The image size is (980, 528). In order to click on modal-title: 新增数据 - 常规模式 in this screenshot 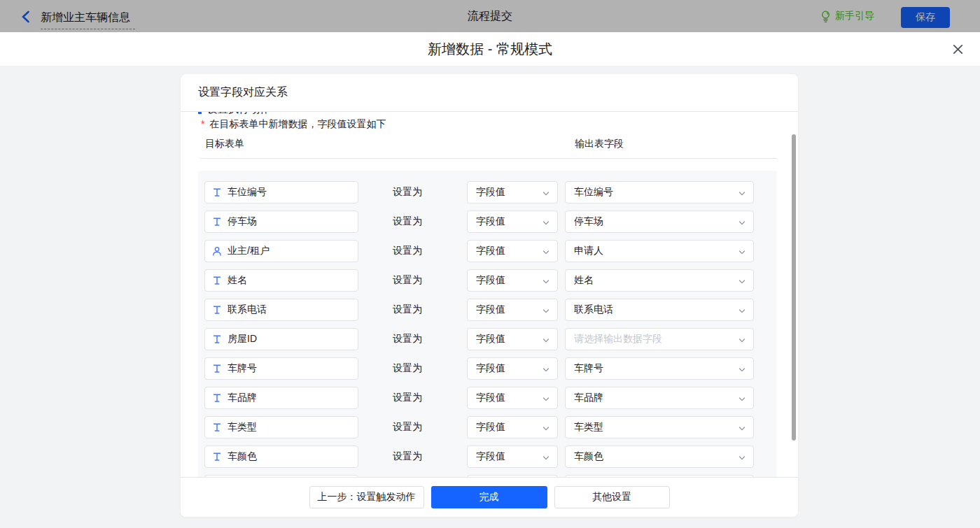, I will do `click(490, 49)`.